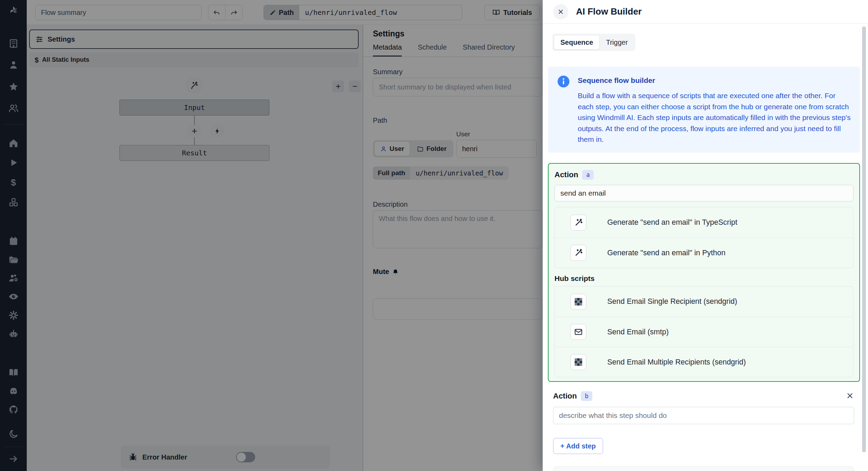  Describe the element at coordinates (586, 396) in the screenshot. I see `action-b-badge: b` at that location.